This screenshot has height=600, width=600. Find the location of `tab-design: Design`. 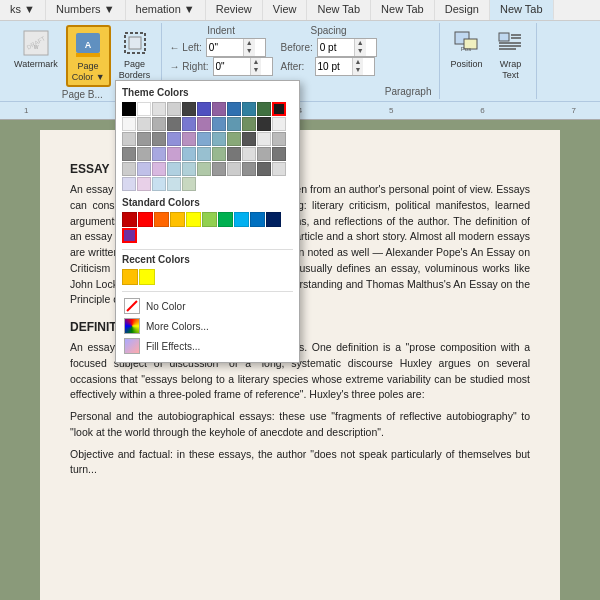

tab-design: Design is located at coordinates (462, 10).